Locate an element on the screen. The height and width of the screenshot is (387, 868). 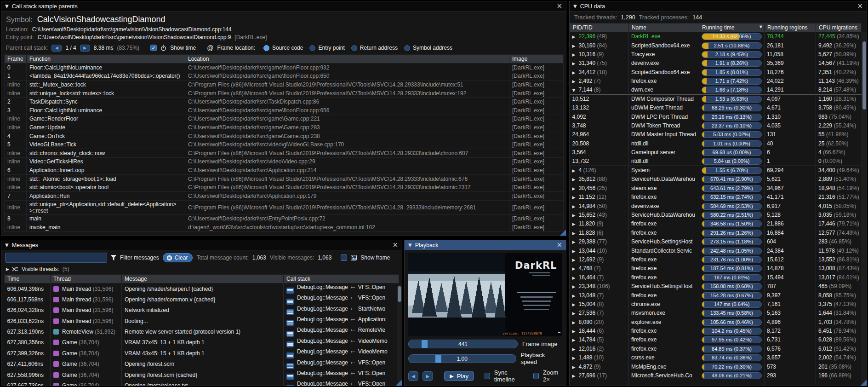
messages-scrollbar is located at coordinates (399, 335).